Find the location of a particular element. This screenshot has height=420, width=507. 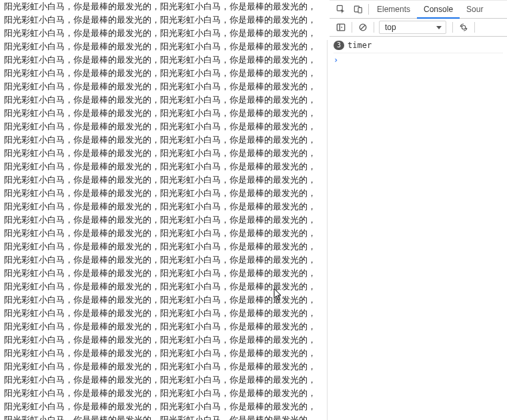

tab-elements: Elements is located at coordinates (394, 9).